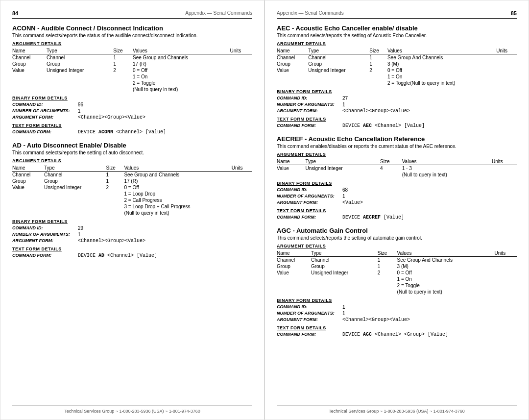 This screenshot has width=529, height=420. I want to click on agc-cmd-id-row: COMMAND ID: 1, so click(397, 307).